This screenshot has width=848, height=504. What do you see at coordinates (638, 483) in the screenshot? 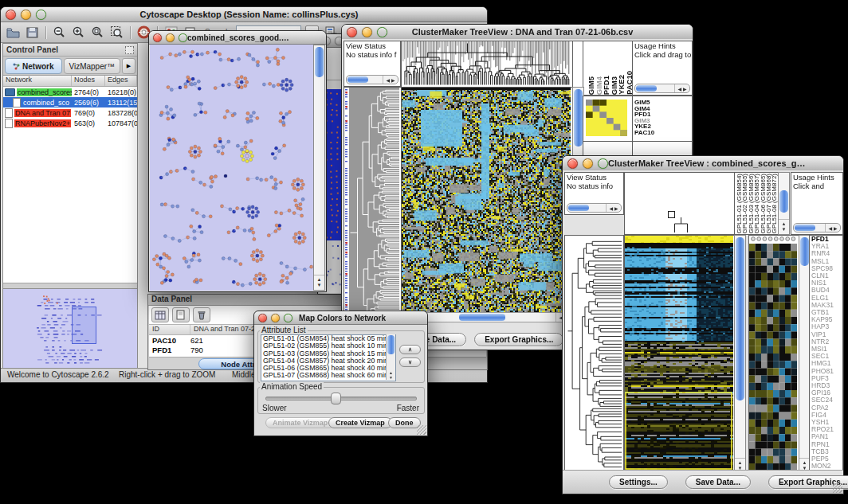
I see `treeview2-button: Settings...` at bounding box center [638, 483].